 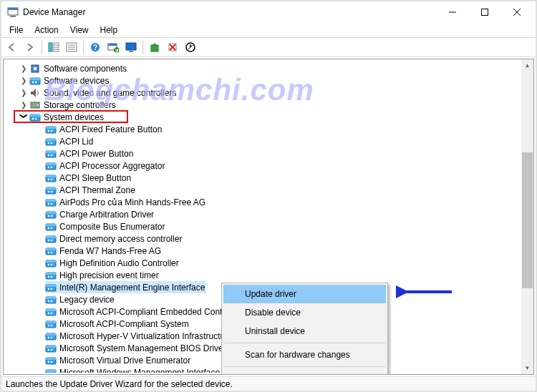 I want to click on toolbar: ?, so click(x=268, y=47).